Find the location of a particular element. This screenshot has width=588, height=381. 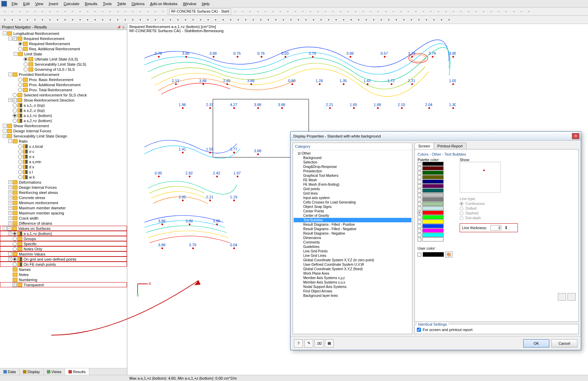

palette-row is located at coordinates (435, 226).